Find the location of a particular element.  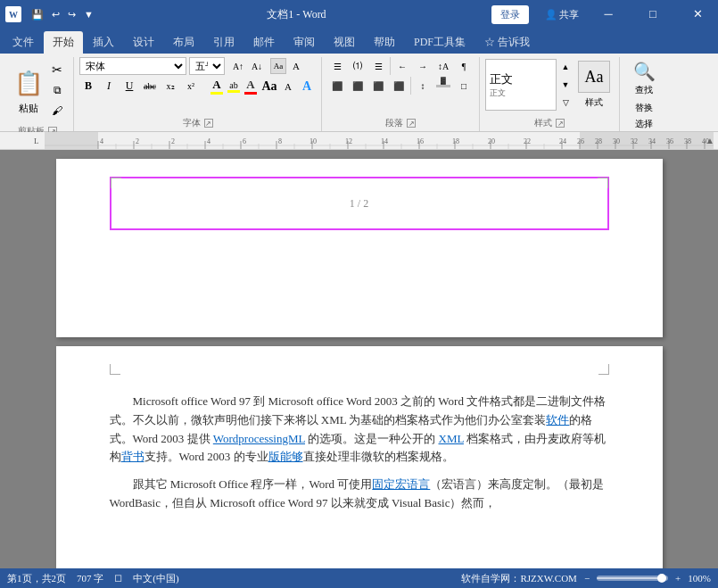

tab-review: 审阅 is located at coordinates (304, 43).